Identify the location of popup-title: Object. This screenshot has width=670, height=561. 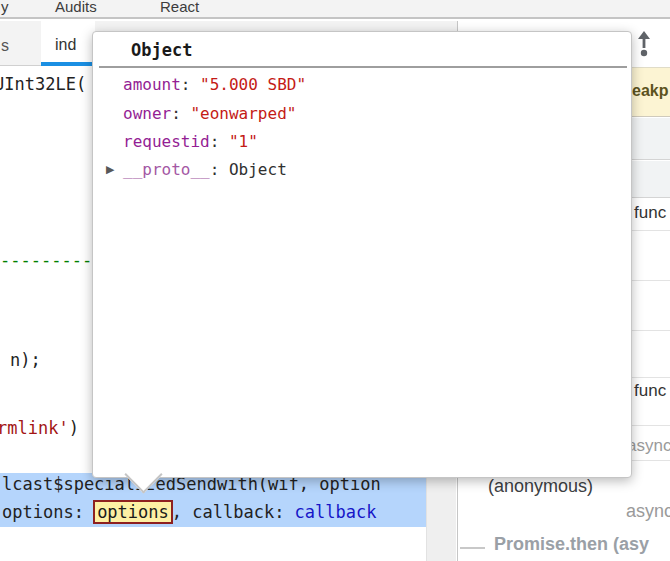
(162, 50).